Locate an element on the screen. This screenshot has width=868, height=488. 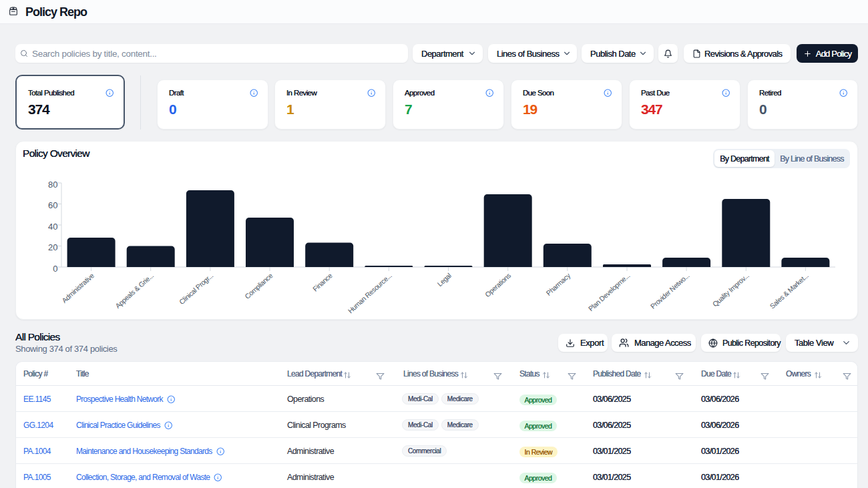
svg-text: 0 is located at coordinates (55, 268).